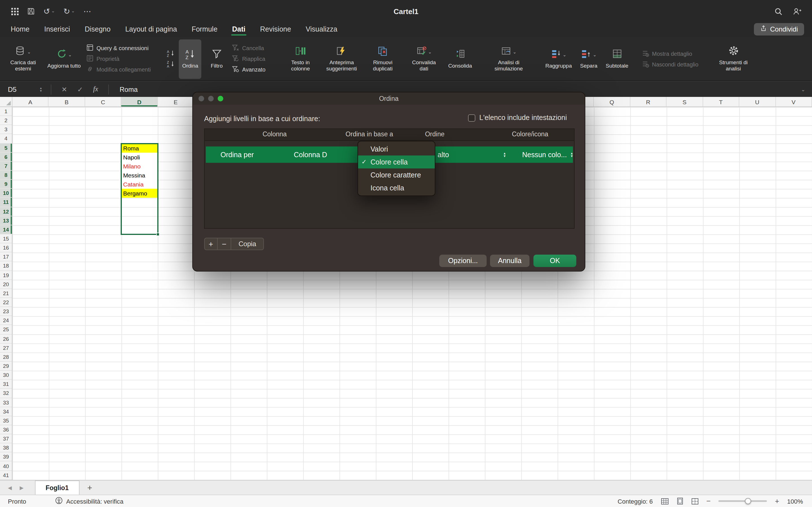  What do you see at coordinates (248, 244) in the screenshot?
I see `copy-level-button: Copia` at bounding box center [248, 244].